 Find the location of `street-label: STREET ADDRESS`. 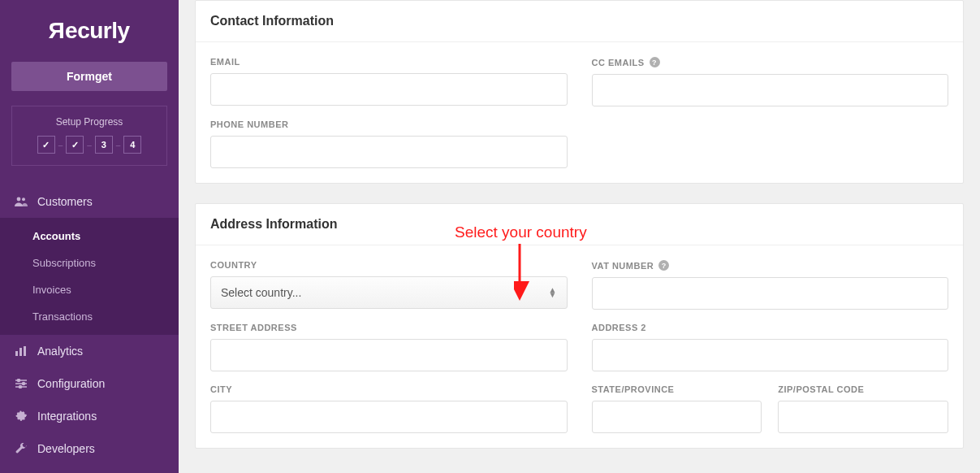

street-label: STREET ADDRESS is located at coordinates (389, 328).